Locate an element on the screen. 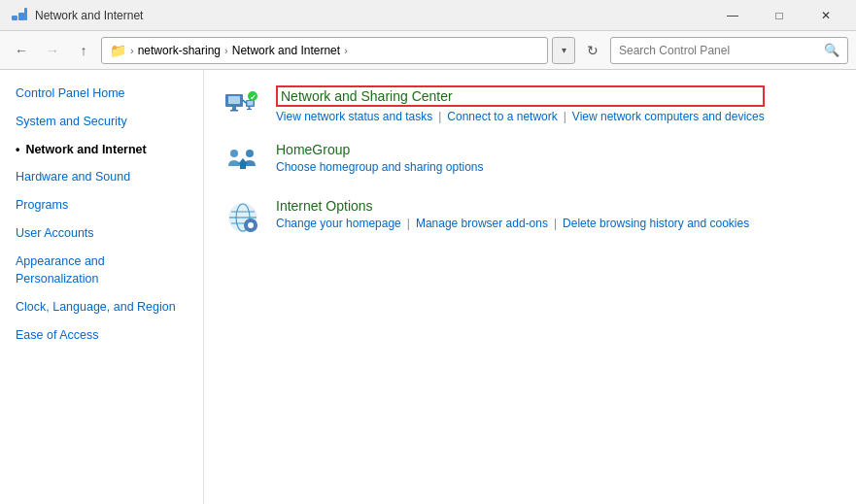 This screenshot has height=504, width=856. internet-options-icon-svg is located at coordinates (243, 218).